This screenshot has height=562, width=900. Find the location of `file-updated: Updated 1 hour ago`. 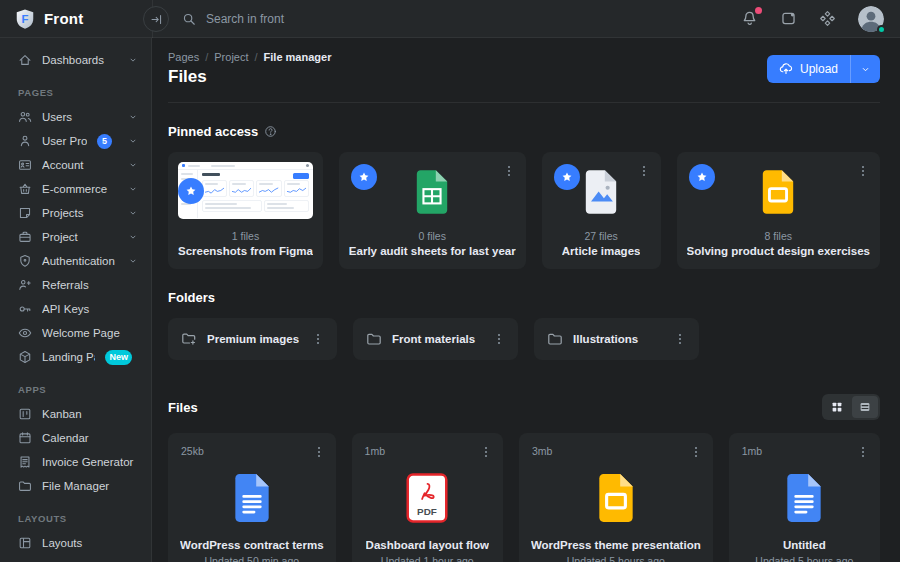

file-updated: Updated 1 hour ago is located at coordinates (428, 558).